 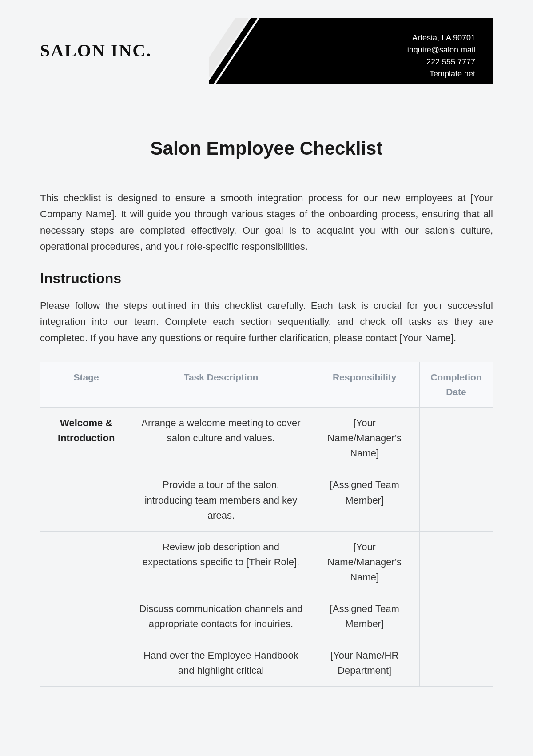 I want to click on cell-task: Discuss communication channels and appro…, so click(x=221, y=617).